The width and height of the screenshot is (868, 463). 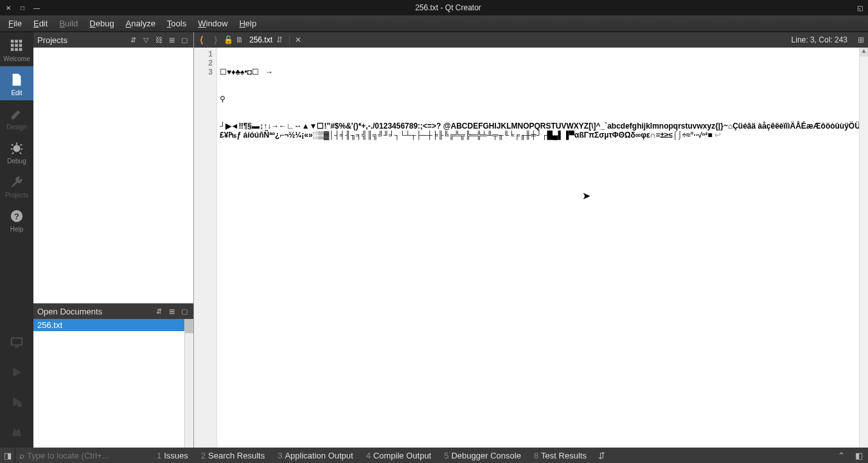 What do you see at coordinates (17, 182) in the screenshot?
I see `wrench-icon` at bounding box center [17, 182].